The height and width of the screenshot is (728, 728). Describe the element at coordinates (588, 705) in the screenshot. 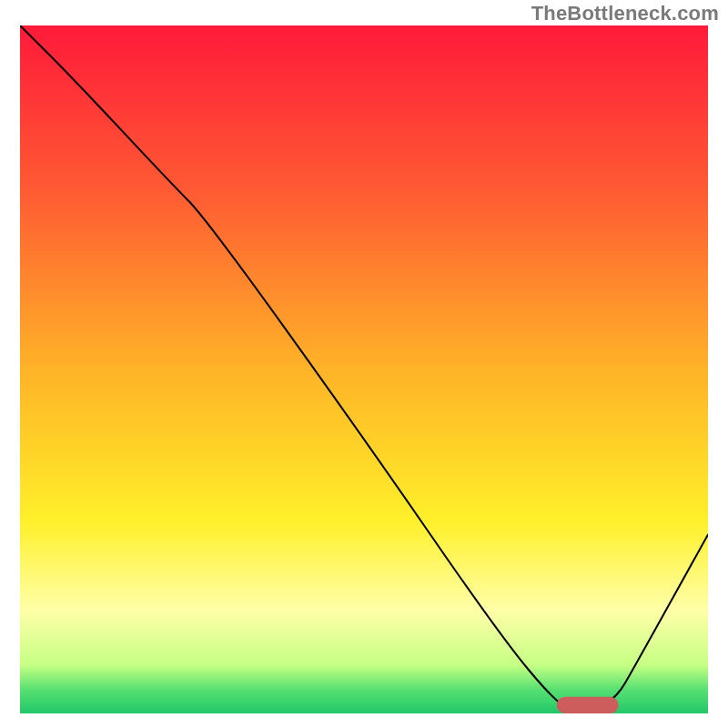

I see `optimal-range-bar` at that location.